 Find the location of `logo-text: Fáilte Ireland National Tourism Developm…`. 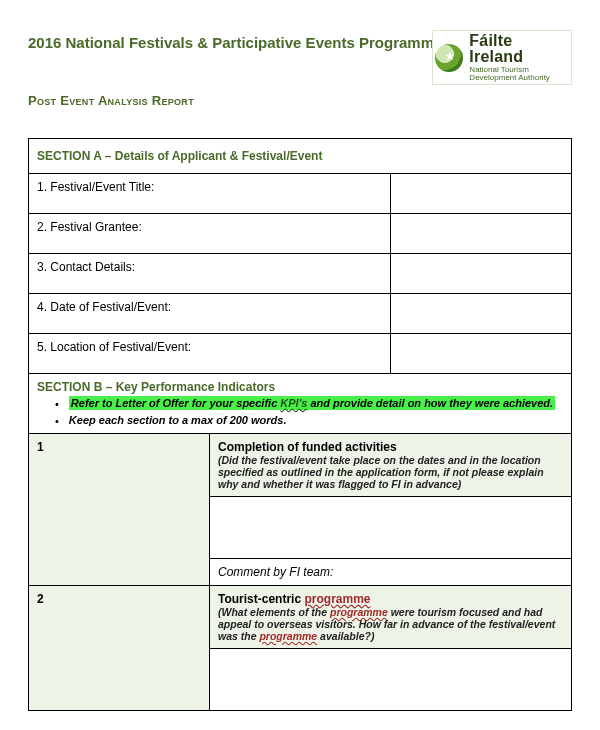

logo-text: Fáilte Ireland National Tourism Developm… is located at coordinates (518, 58).